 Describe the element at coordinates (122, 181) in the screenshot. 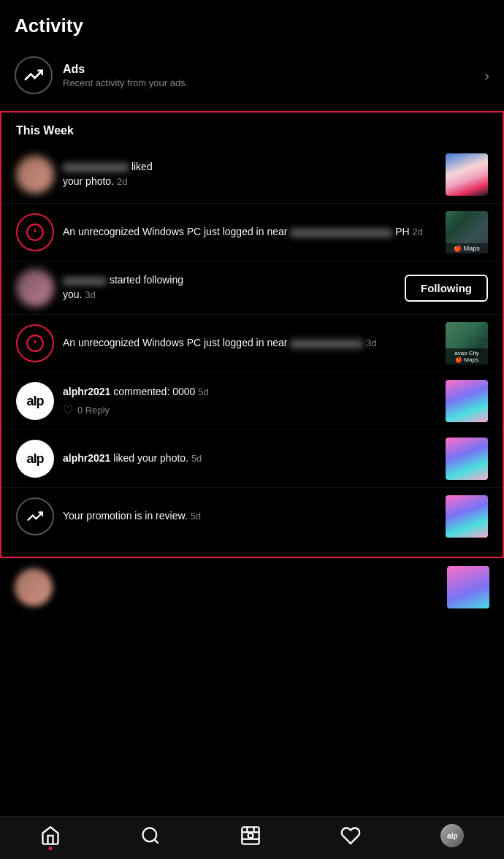

I see `time-liked: 2d` at that location.